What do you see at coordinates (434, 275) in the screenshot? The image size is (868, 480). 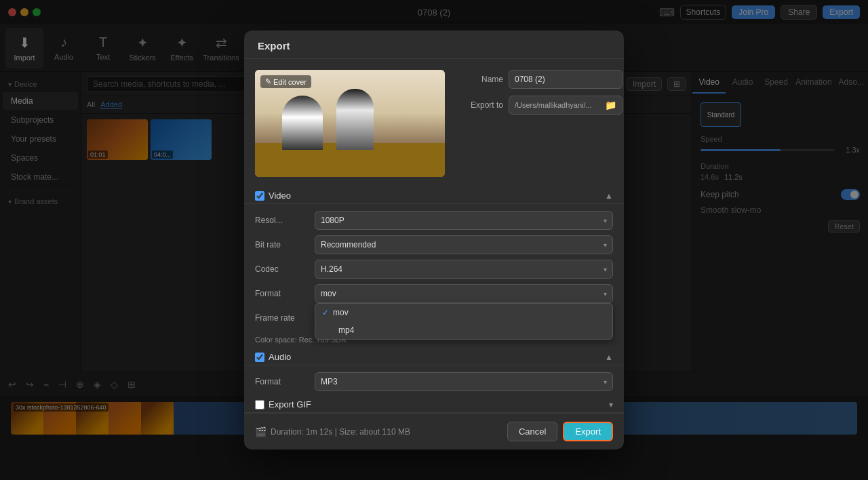 I see `video-settings: Resol... 1080P ▾ Bit rate Recommended` at bounding box center [434, 275].